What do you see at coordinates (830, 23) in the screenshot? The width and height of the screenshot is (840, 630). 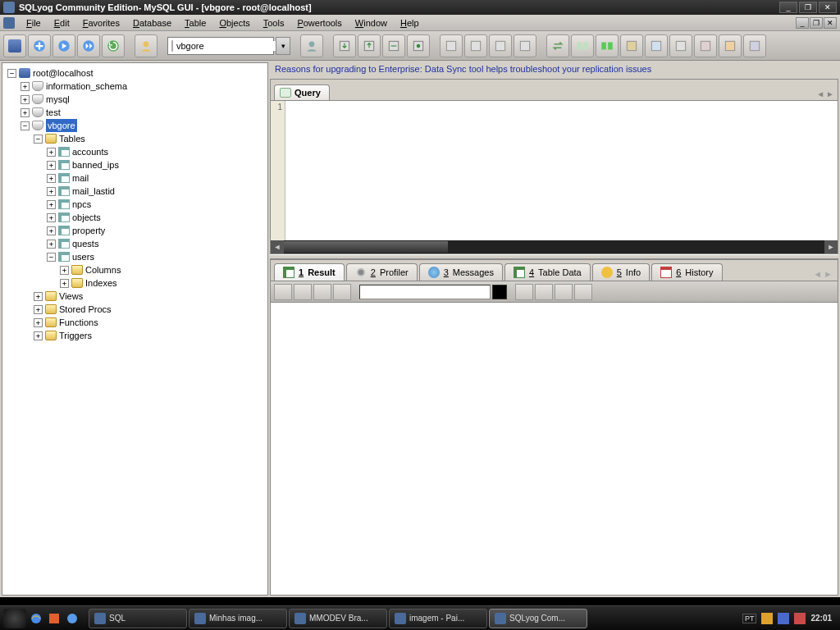 I see `mdi-close-button: ✕` at bounding box center [830, 23].